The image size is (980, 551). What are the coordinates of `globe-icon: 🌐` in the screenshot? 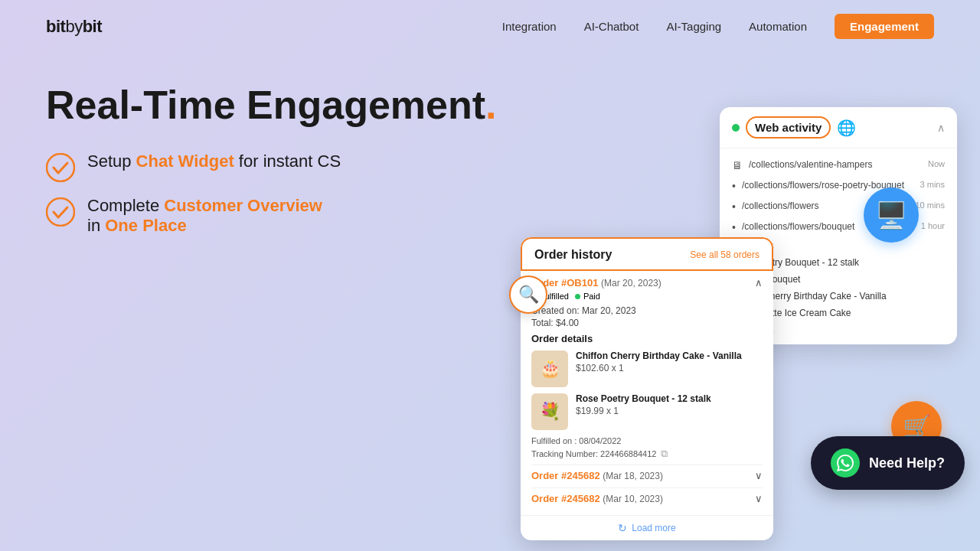 It's located at (847, 128).